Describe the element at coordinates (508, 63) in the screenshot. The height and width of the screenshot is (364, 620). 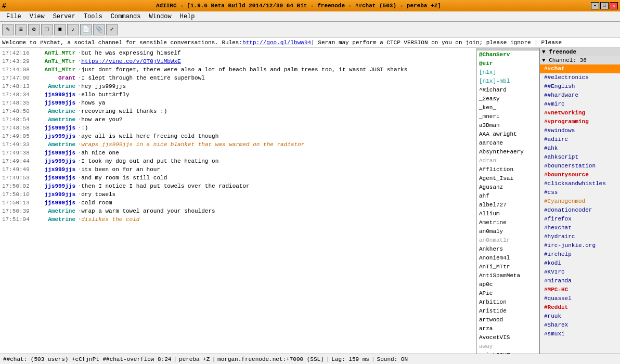
I see `user-item: @eir` at that location.